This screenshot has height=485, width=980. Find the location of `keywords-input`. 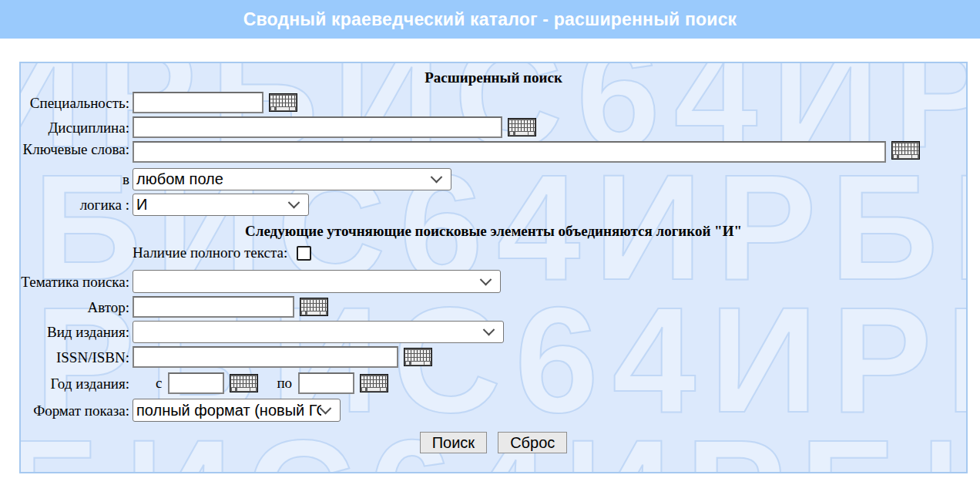

keywords-input is located at coordinates (509, 152).